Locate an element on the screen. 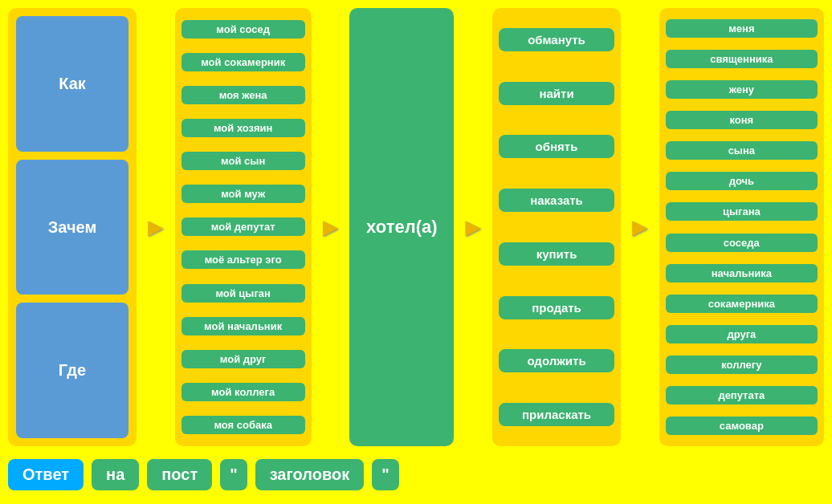  col5-item: соседа is located at coordinates (742, 242).